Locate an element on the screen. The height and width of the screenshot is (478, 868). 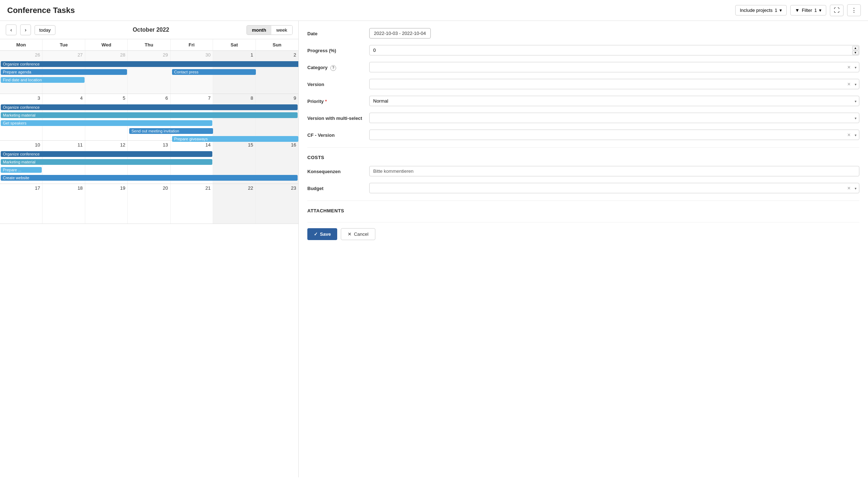
cf-version-wrapper: ✕ ▾ is located at coordinates (614, 135).